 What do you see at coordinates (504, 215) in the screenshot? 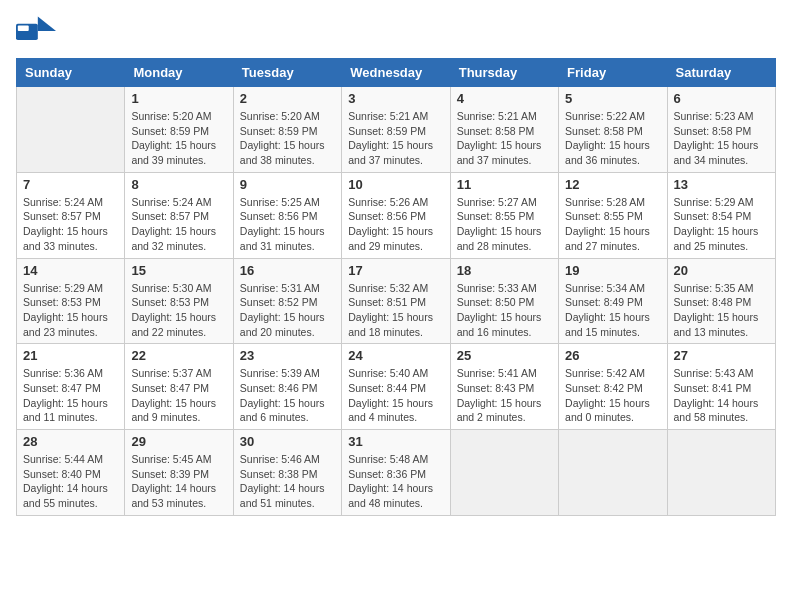
I see `calendar-cell: 11Sunrise: 5:27 AM Sunset: 8:55 PM Dayli…` at bounding box center [504, 215].